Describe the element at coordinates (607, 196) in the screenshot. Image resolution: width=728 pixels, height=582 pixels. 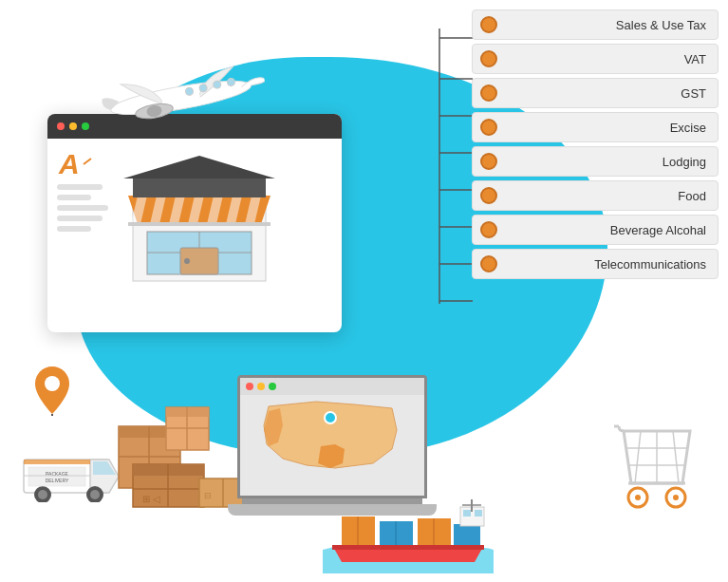
I see `tax-item-label: Food` at that location.